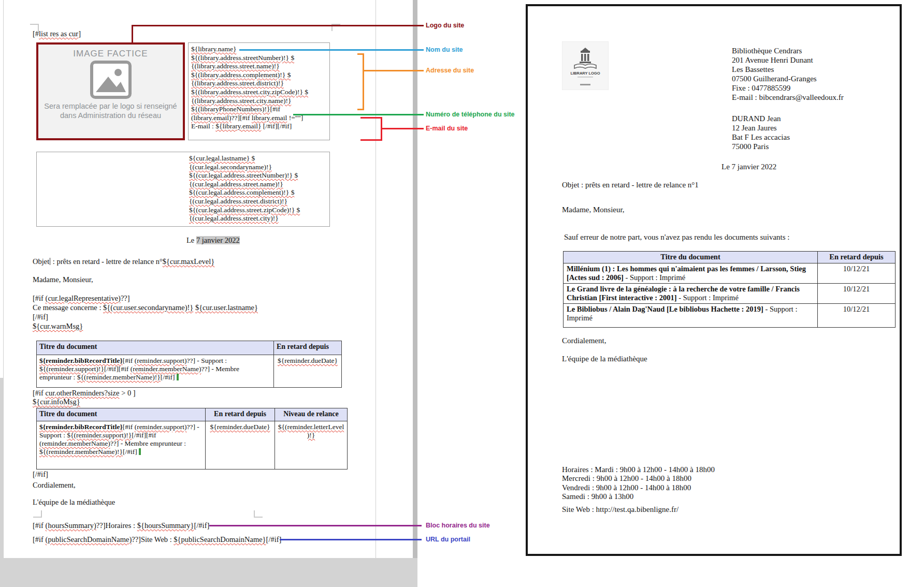 This screenshot has width=924, height=587. Describe the element at coordinates (445, 25) in the screenshot. I see `annotation-label-logo: Logo du site` at that location.